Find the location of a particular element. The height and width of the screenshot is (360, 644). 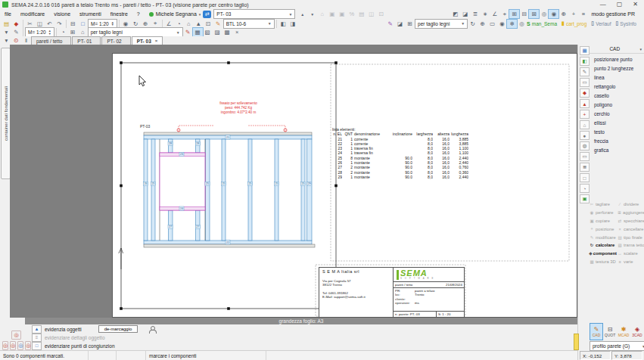

arc-icon: ◔ is located at coordinates (584, 188).